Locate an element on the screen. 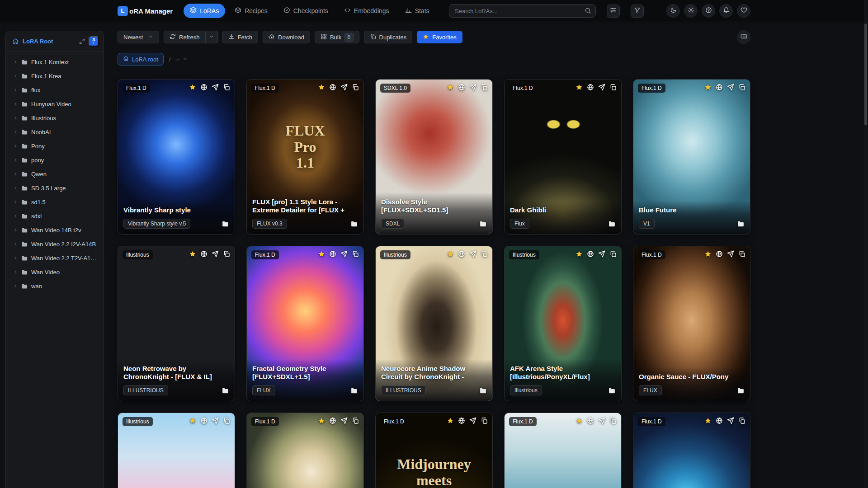 The width and height of the screenshot is (868, 488). sidebar-folder-item: Flux.1 Kontext is located at coordinates (55, 62).